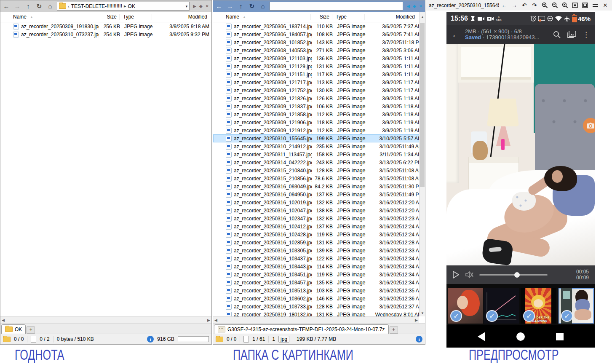 This screenshot has height=364, width=612. What do you see at coordinates (521, 337) in the screenshot?
I see `android-home-icon` at bounding box center [521, 337].